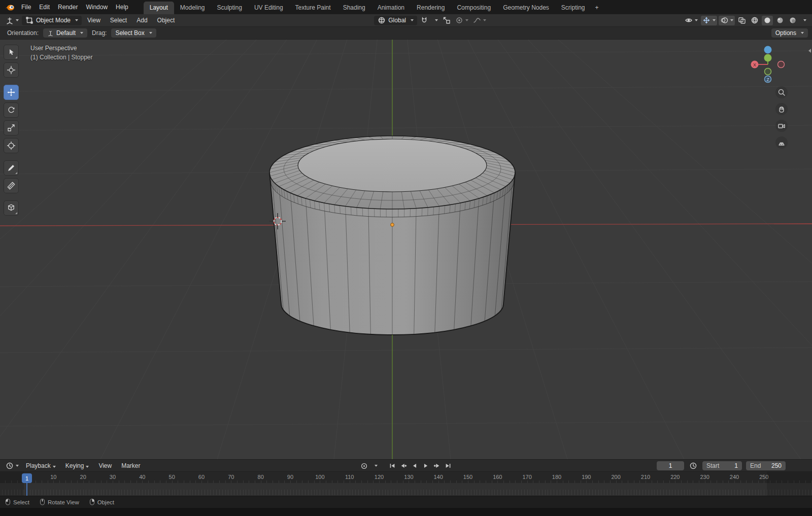 This screenshot has height=516, width=812. Describe the element at coordinates (396, 20) in the screenshot. I see `transform-orientation-dropdown: Global` at that location.